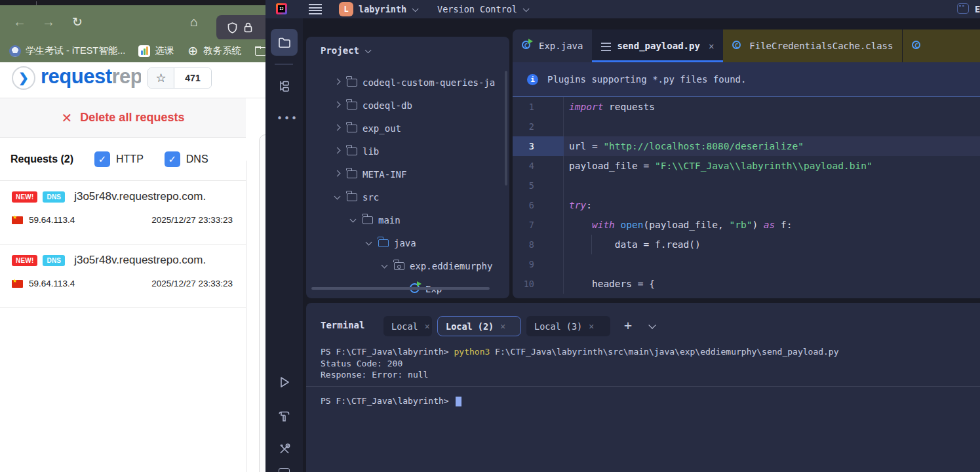 The width and height of the screenshot is (980, 472). What do you see at coordinates (284, 416) in the screenshot?
I see `build-tool-button` at bounding box center [284, 416].